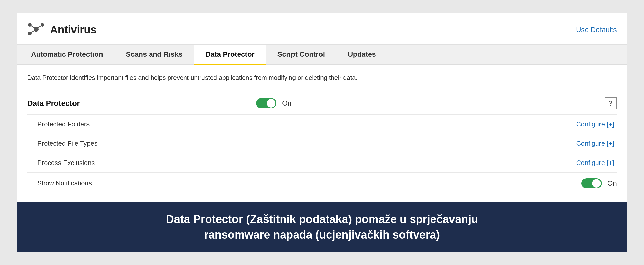 Image resolution: width=644 pixels, height=265 pixels. What do you see at coordinates (67, 54) in the screenshot?
I see `tab-automatic-protection: Automatic Protection` at bounding box center [67, 54].